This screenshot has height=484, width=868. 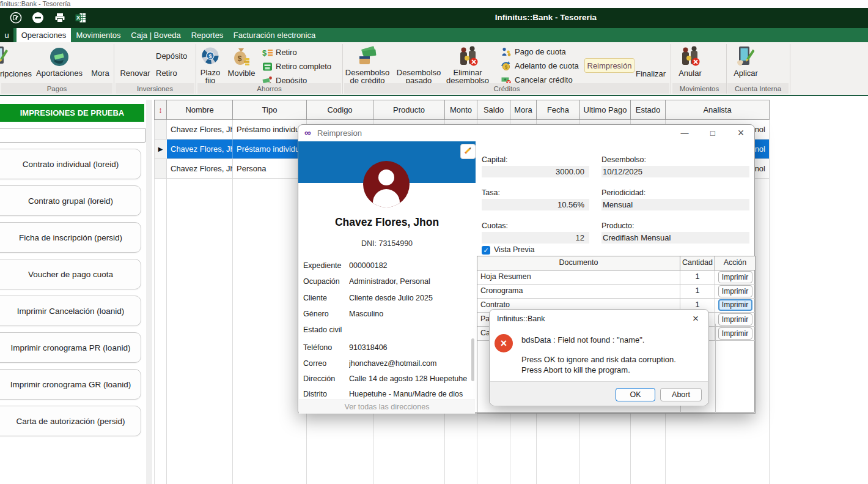 I want to click on vista-previa-checkbox: ✓, so click(x=486, y=250).